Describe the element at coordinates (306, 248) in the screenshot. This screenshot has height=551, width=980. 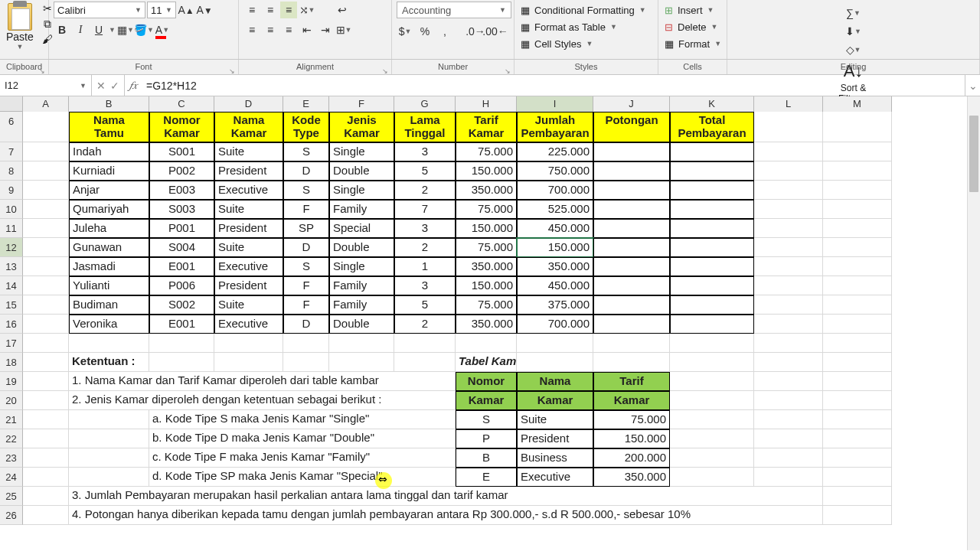
I see `cell-E12: D` at that location.